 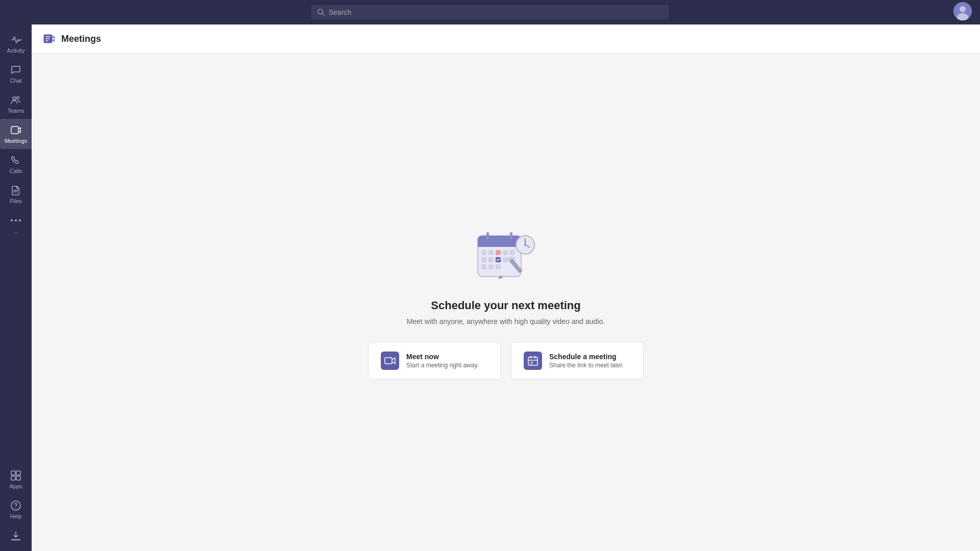 What do you see at coordinates (577, 361) in the screenshot?
I see `schedule-meeting-card: Schedule a meeting Share the link to mee…` at bounding box center [577, 361].